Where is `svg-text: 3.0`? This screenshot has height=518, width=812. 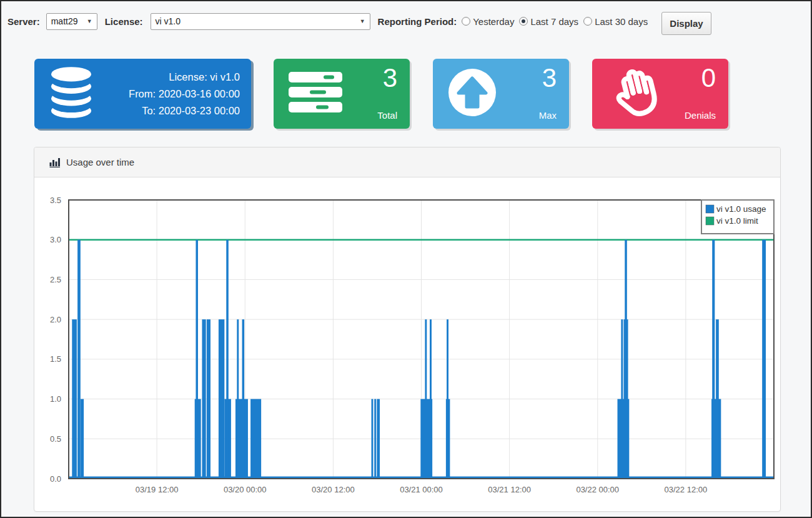
svg-text: 3.0 is located at coordinates (56, 240).